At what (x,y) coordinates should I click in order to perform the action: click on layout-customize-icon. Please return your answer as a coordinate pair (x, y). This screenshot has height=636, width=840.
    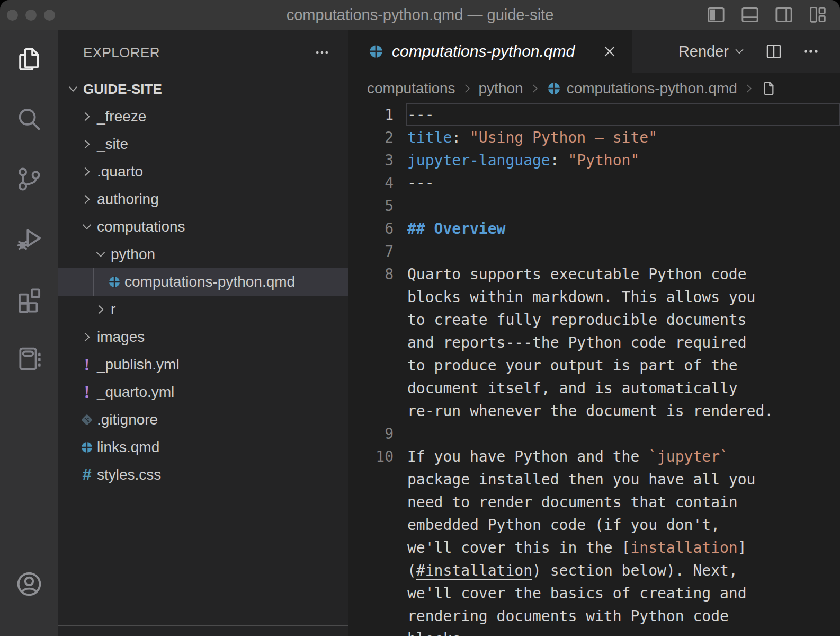
    Looking at the image, I should click on (818, 15).